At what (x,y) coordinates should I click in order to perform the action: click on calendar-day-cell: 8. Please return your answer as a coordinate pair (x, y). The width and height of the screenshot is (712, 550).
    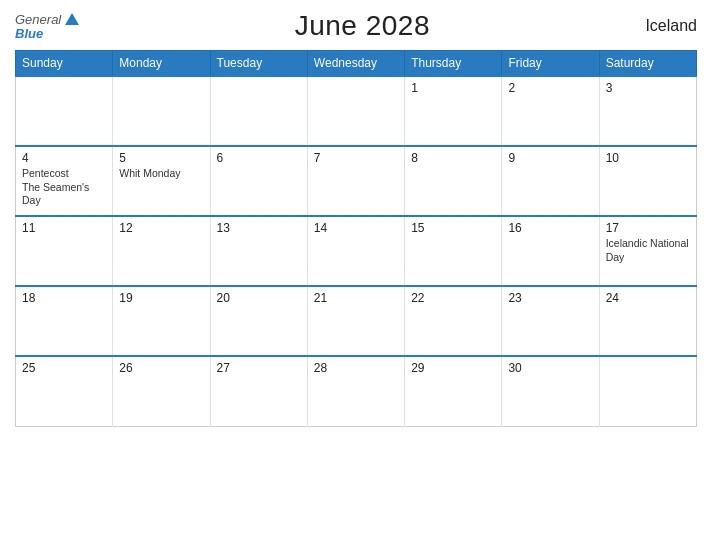
    Looking at the image, I should click on (454, 181).